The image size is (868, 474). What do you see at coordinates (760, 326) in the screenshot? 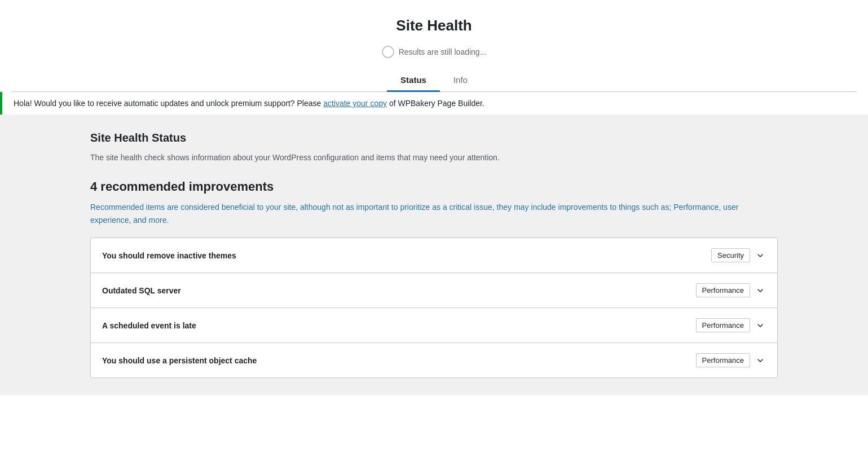
I see `issue-expand-btn-scheduled-event` at bounding box center [760, 326].